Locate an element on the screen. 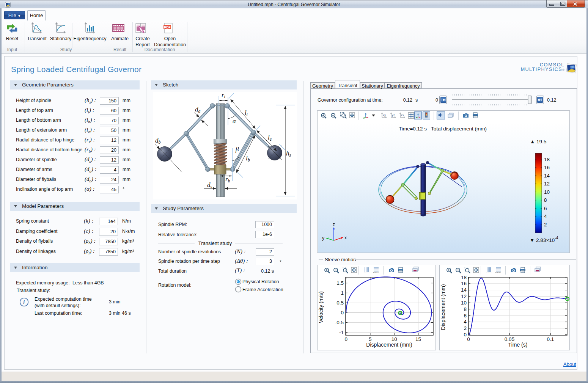  svg-text:Time=0.12 s Total displaceme: Time=0.12 s Total displacement (mm) is located at coordinates (443, 129).